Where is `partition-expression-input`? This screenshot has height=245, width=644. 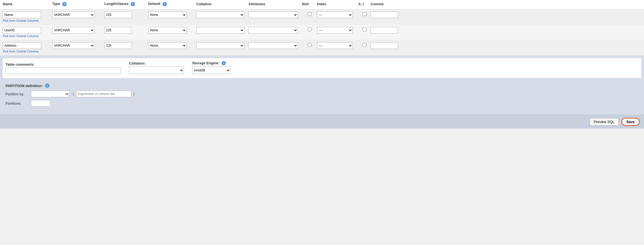
partition-expression-input is located at coordinates (104, 94).